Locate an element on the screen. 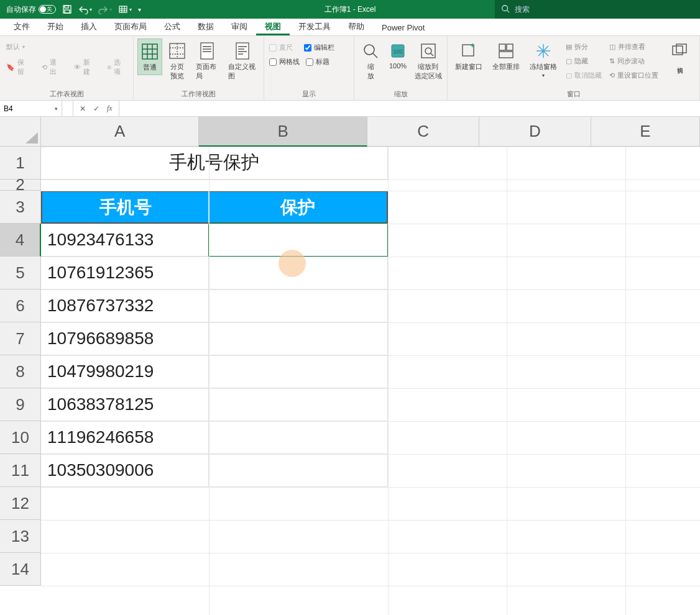 The image size is (700, 615). tab-公式: 公式 is located at coordinates (172, 26).